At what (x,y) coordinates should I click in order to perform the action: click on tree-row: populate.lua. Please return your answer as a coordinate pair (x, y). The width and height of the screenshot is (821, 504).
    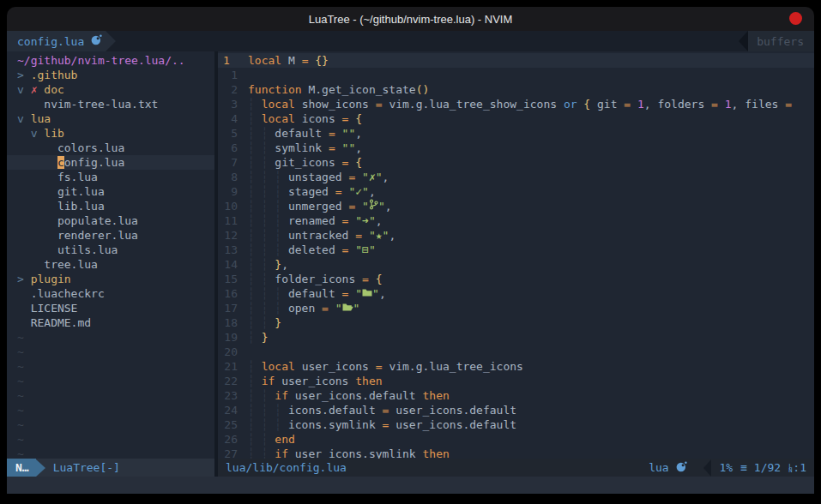
    Looking at the image, I should click on (111, 221).